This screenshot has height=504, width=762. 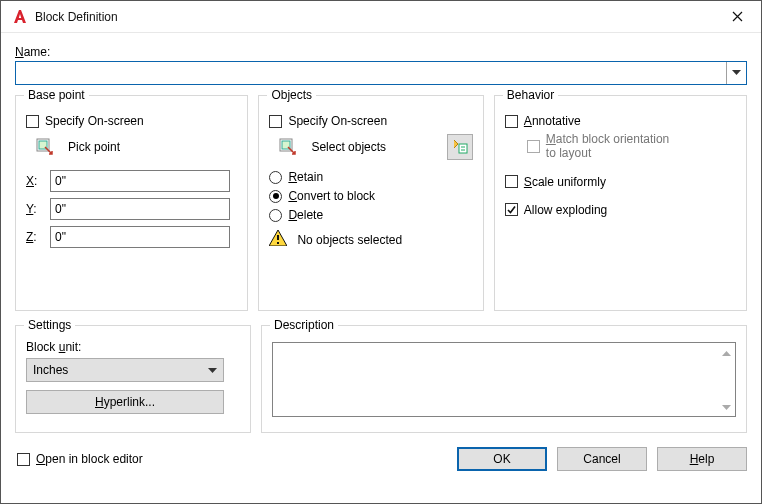 What do you see at coordinates (530, 95) in the screenshot?
I see `behavior-legend: Behavior` at bounding box center [530, 95].